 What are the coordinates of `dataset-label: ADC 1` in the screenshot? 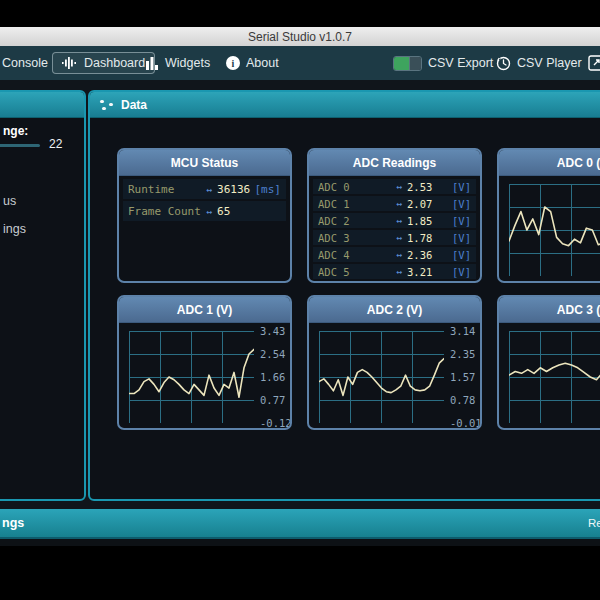 It's located at (357, 204).